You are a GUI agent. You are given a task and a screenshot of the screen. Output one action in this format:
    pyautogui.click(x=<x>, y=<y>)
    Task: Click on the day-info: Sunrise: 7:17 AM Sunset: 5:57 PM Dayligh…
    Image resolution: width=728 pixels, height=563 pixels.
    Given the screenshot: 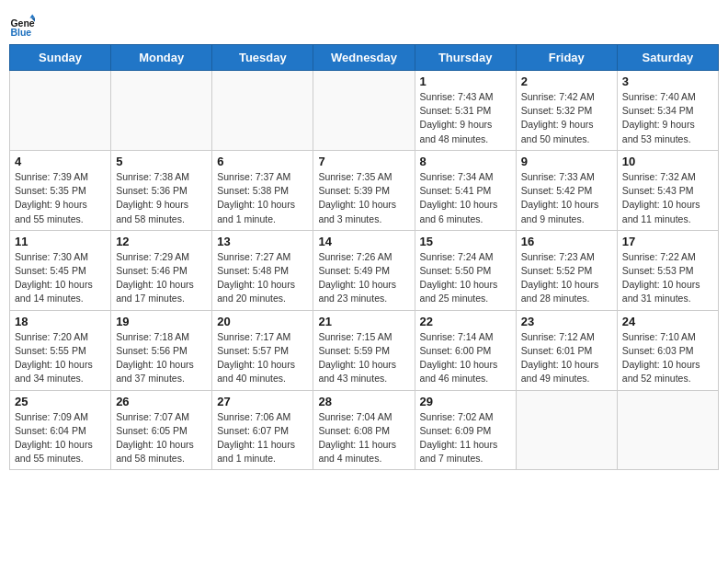 What is the action you would take?
    pyautogui.click(x=263, y=359)
    